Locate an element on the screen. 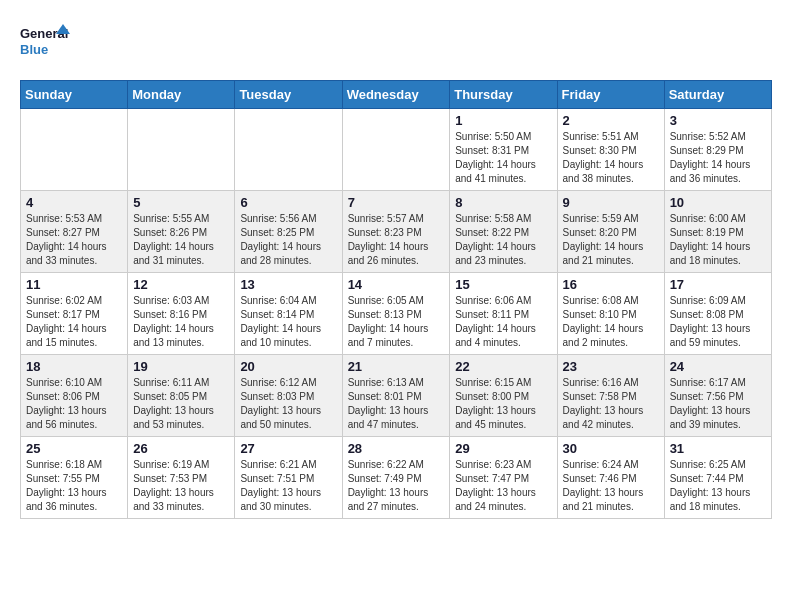 The width and height of the screenshot is (792, 612). calendar-cell: 9Sunrise: 5:59 AM Sunset: 8:20 PM Daylig… is located at coordinates (610, 232).